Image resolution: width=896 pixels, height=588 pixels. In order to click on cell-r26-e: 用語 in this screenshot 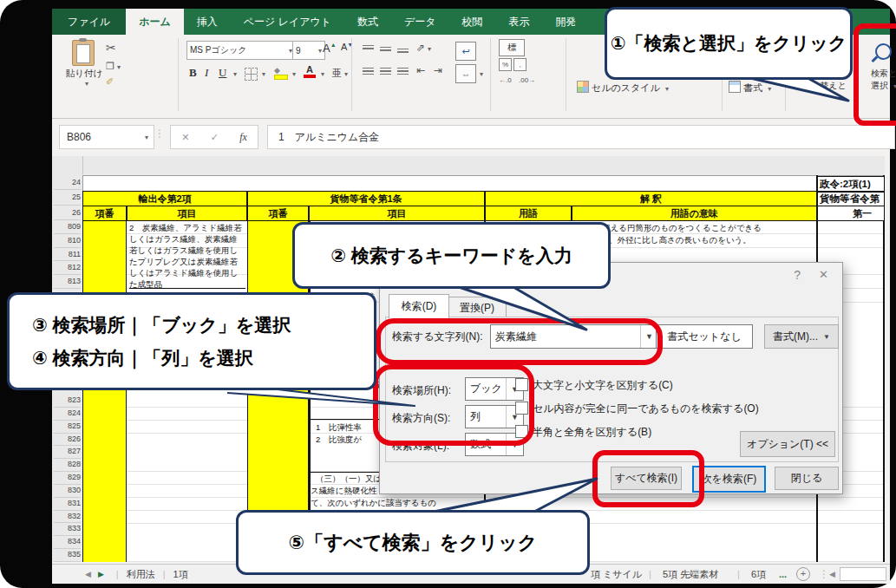, I will do `click(528, 213)`.